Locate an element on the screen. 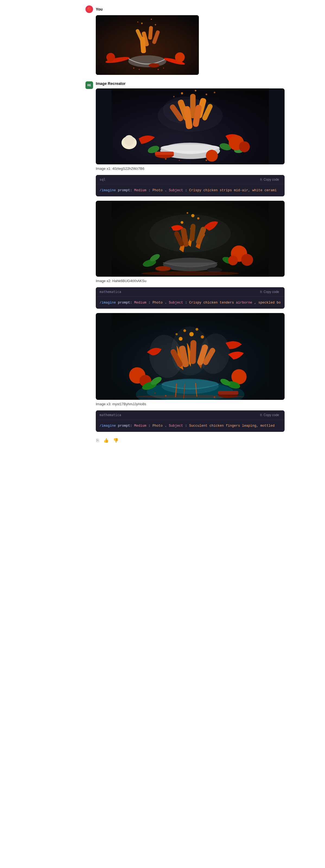 This screenshot has width=325, height=868. code-block-3: mathematica ⎘ Copy code /imagine prompt:… is located at coordinates (190, 421).